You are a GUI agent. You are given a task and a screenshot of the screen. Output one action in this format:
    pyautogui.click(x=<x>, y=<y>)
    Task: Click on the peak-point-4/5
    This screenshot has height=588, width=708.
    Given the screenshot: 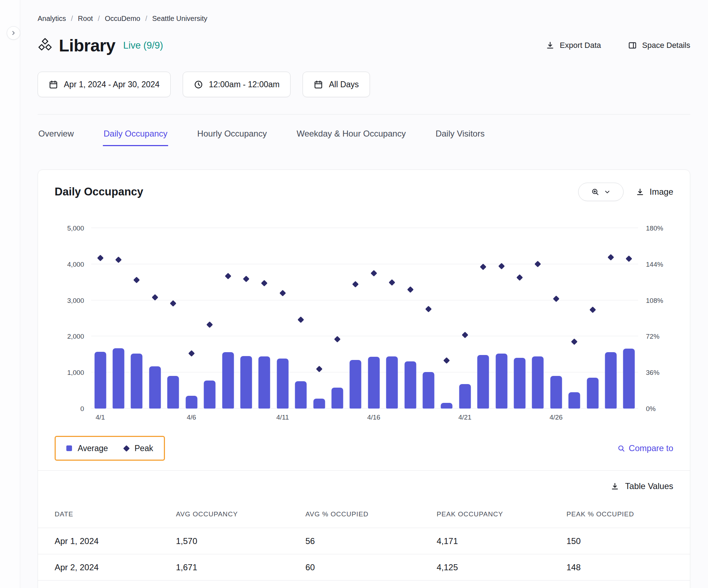 What is the action you would take?
    pyautogui.click(x=173, y=303)
    